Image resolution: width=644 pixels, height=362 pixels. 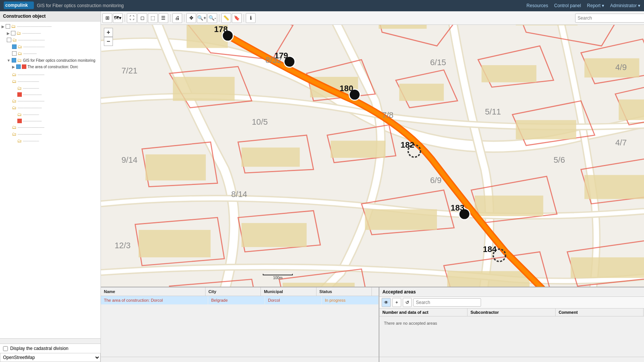 I want to click on add-accepted-button: +, so click(x=397, y=302).